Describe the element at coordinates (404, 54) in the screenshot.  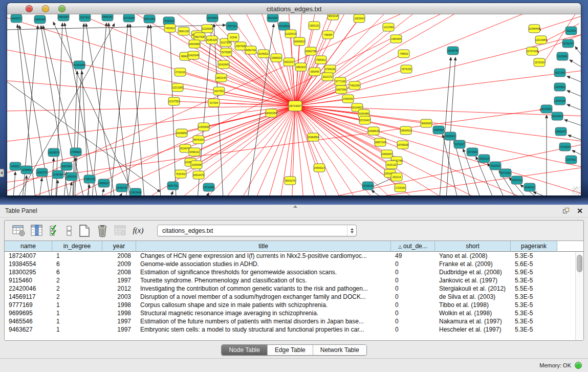
I see `network-node: 748503` at that location.